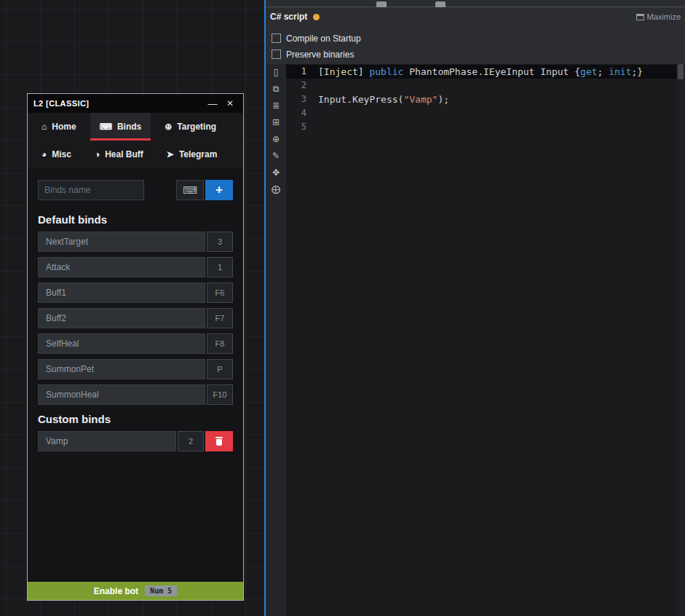 The image size is (685, 616). I want to click on code-text: Input.KeyPress("Vamp");, so click(497, 99).